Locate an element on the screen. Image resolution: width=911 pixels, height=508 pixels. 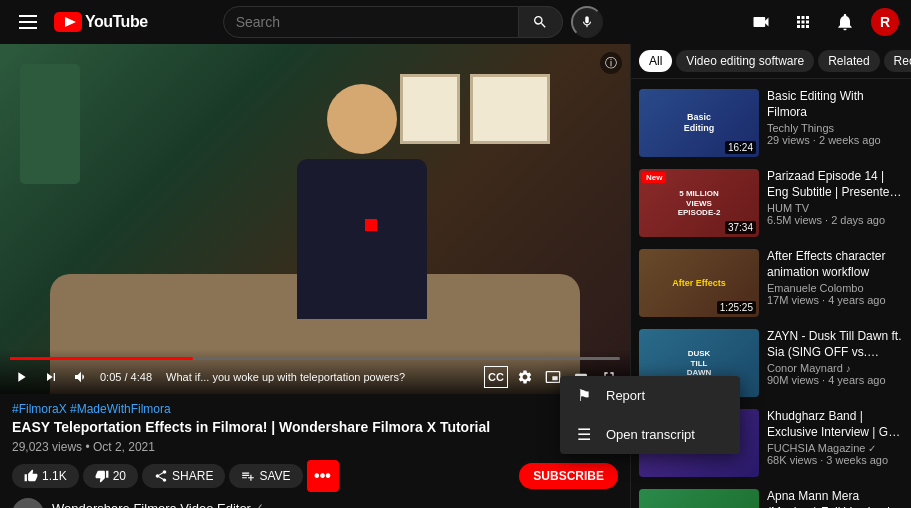
channel-avatar is located at coordinates (28, 503).